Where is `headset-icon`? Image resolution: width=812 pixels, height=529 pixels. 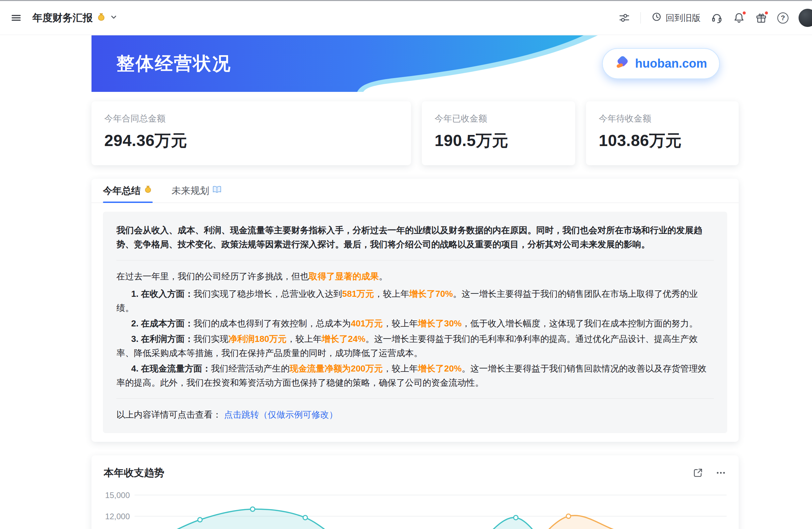 headset-icon is located at coordinates (717, 18).